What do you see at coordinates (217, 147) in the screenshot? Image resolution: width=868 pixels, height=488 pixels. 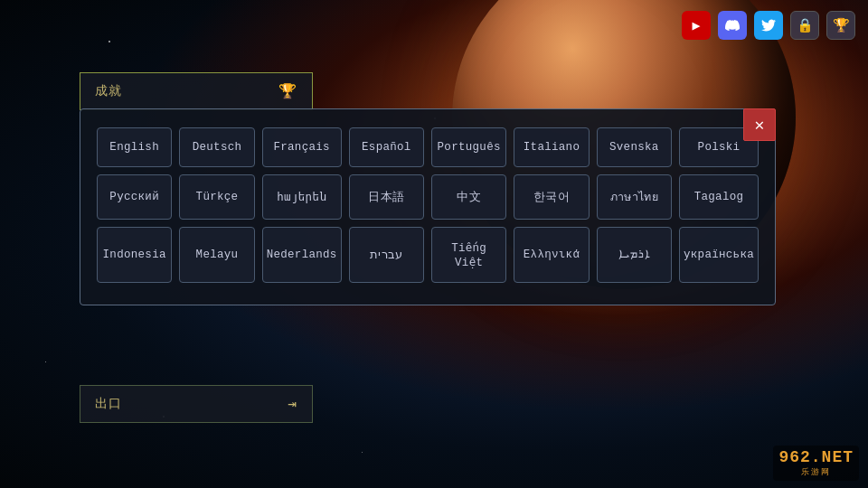 I see `language-button-deutsch: Deutsch` at bounding box center [217, 147].